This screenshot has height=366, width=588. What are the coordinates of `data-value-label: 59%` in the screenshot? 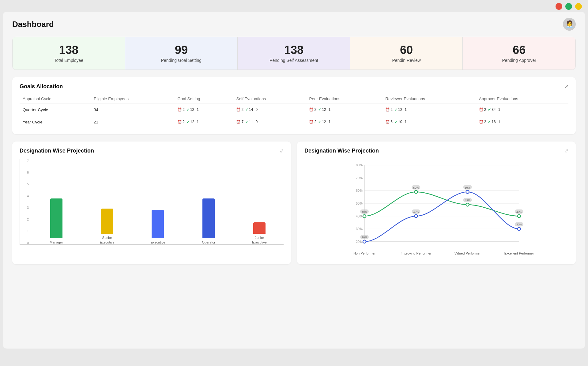 It's located at (468, 187).